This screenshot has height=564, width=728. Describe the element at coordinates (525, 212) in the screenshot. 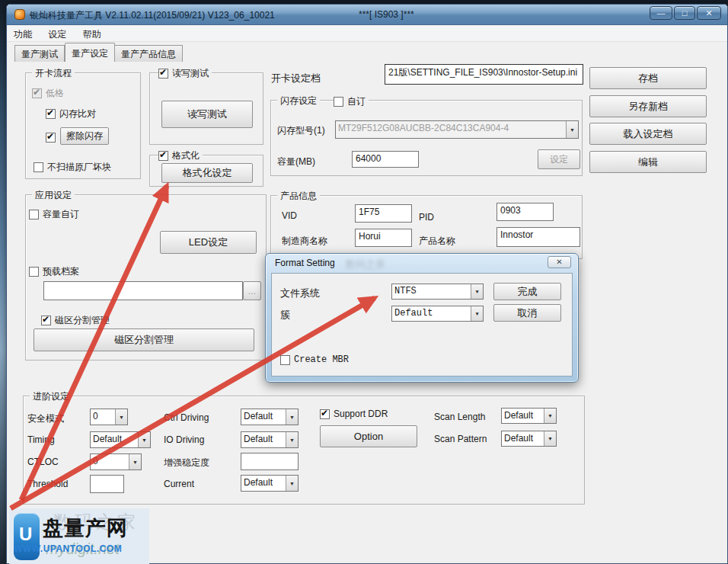

I see `pid-input: 0903` at that location.